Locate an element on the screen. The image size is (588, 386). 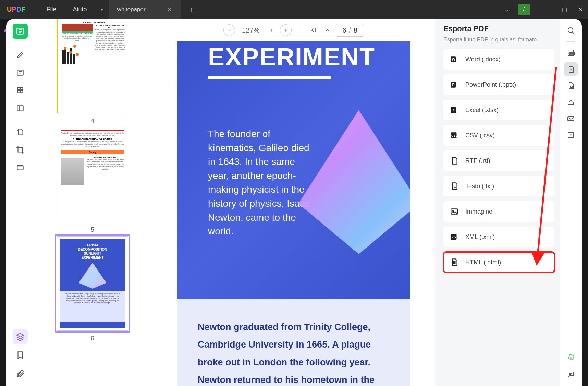
export-word-button: W Word (.docx) is located at coordinates (499, 59).